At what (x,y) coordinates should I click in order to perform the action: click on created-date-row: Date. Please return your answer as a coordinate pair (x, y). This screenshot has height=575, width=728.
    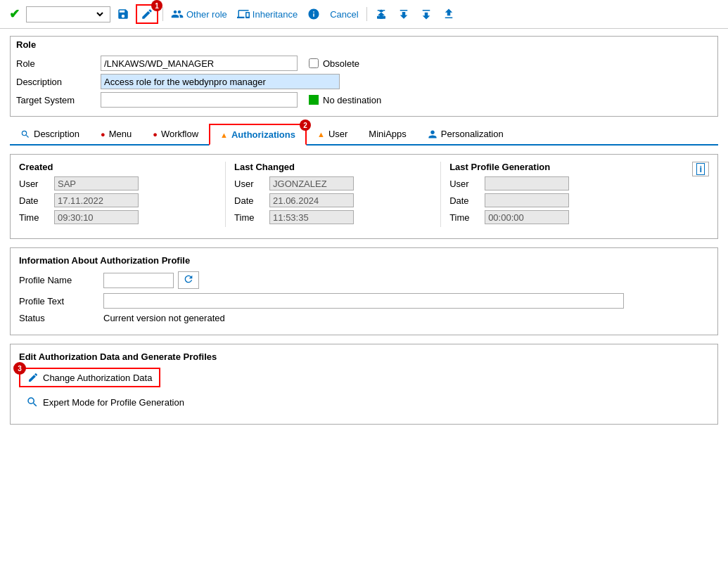
    Looking at the image, I should click on (118, 200).